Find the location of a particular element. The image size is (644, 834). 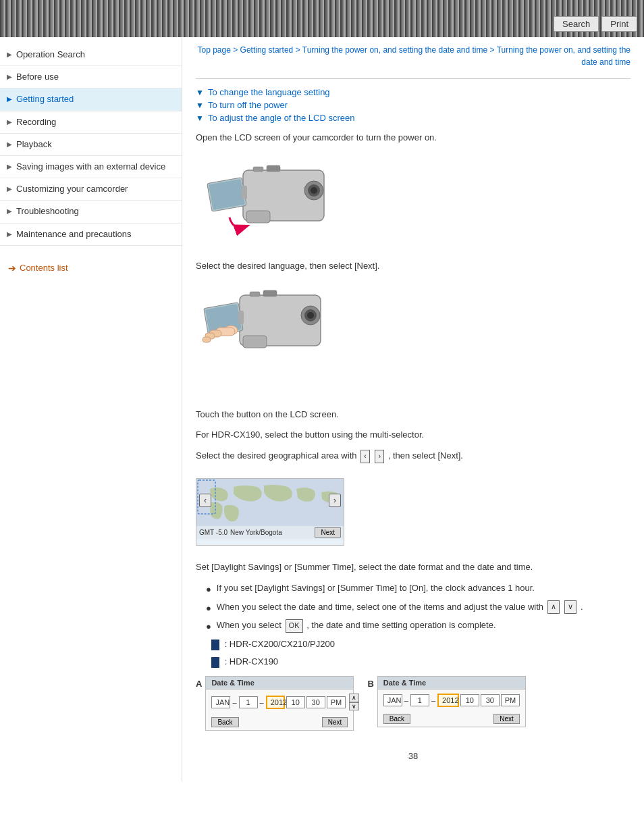

dt-hour-b: 10 is located at coordinates (470, 700).